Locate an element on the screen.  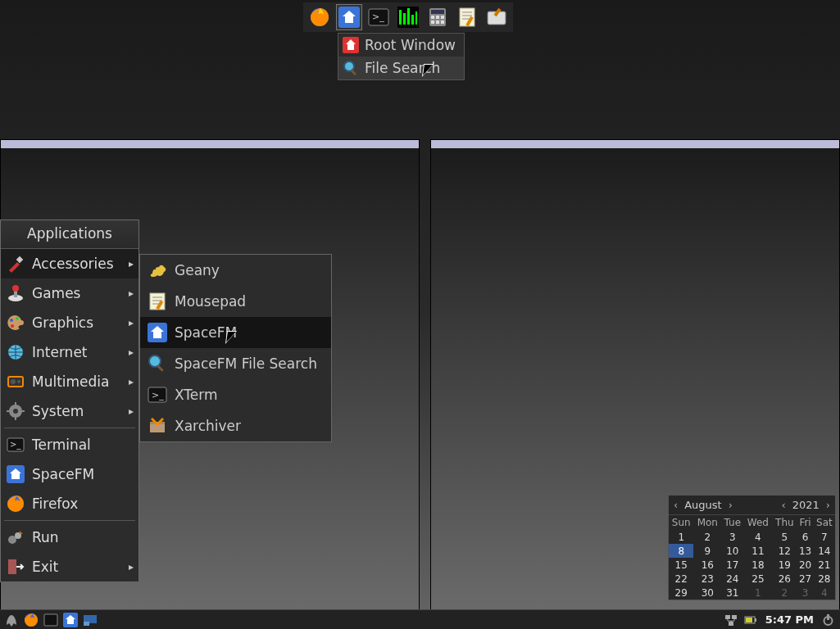
menu-cat-graphics: Graphics is located at coordinates (70, 323).